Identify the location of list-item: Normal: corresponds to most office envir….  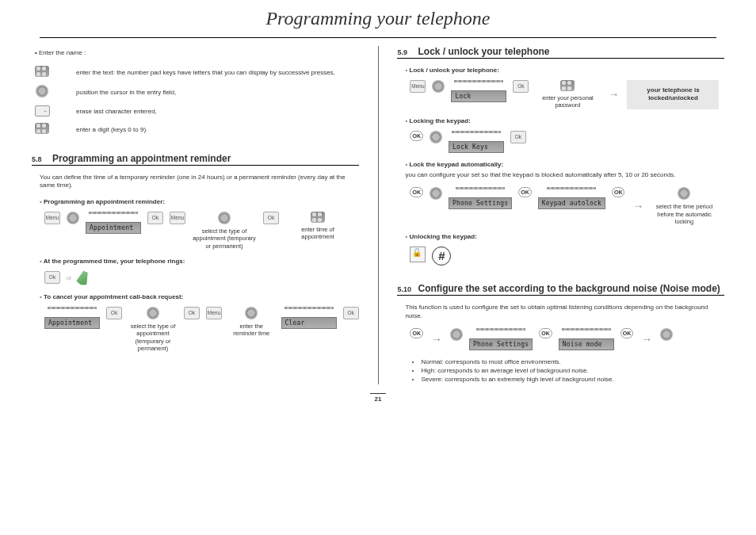
(572, 361).